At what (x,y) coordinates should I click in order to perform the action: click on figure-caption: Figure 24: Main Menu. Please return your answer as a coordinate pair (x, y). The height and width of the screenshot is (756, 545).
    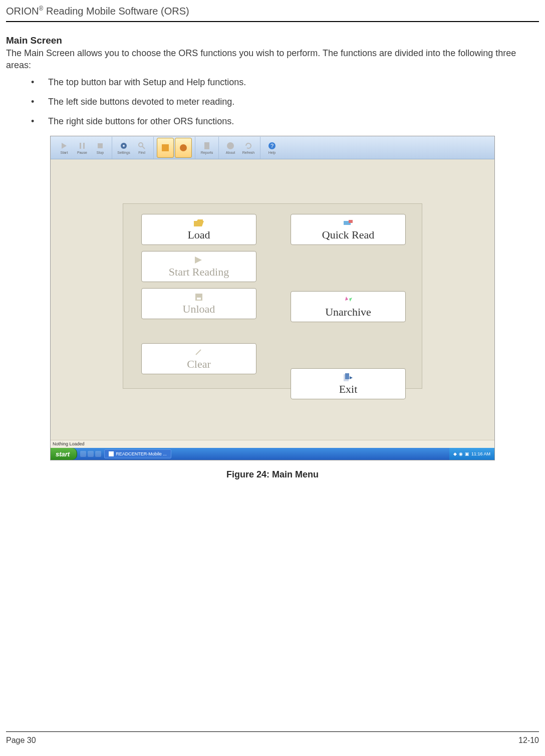
    Looking at the image, I should click on (272, 475).